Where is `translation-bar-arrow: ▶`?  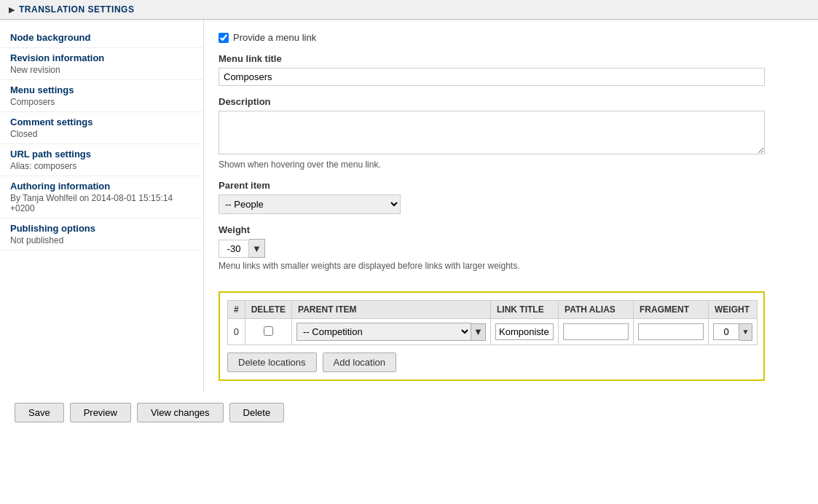 translation-bar-arrow: ▶ is located at coordinates (12, 10).